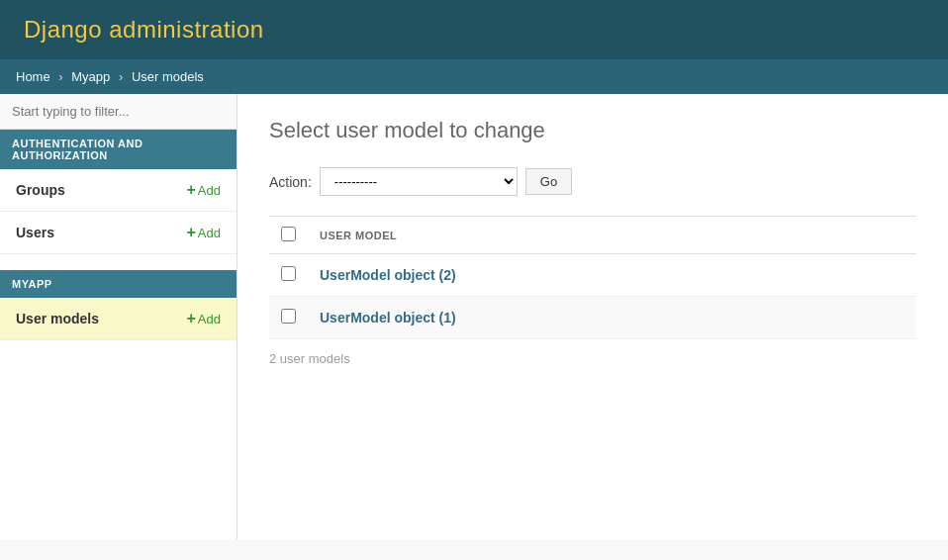  Describe the element at coordinates (388, 318) in the screenshot. I see `row-link-2: UserModel object (1)` at that location.